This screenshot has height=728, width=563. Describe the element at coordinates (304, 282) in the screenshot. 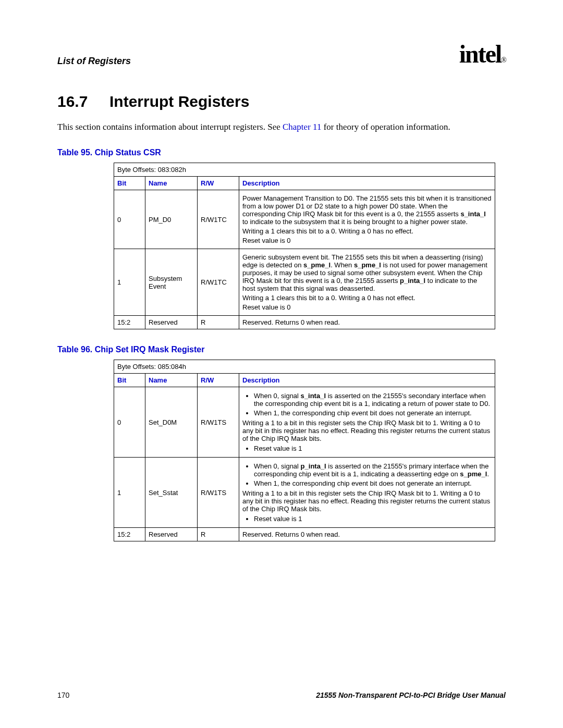

I see `table-row: 1 Subsystem Event R/W1TC Generic subsyst…` at that location.